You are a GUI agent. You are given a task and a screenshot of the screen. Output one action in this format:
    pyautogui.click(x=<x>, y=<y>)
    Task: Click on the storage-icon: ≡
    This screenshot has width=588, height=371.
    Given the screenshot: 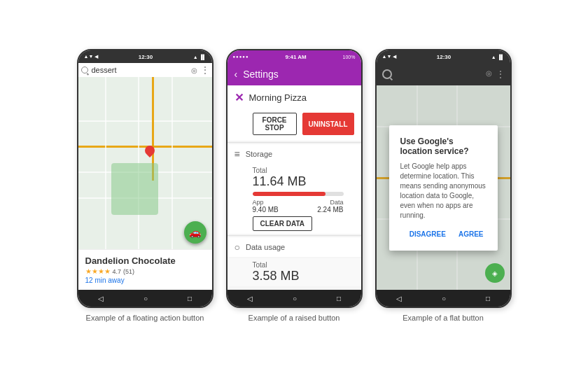 What is the action you would take?
    pyautogui.click(x=237, y=154)
    